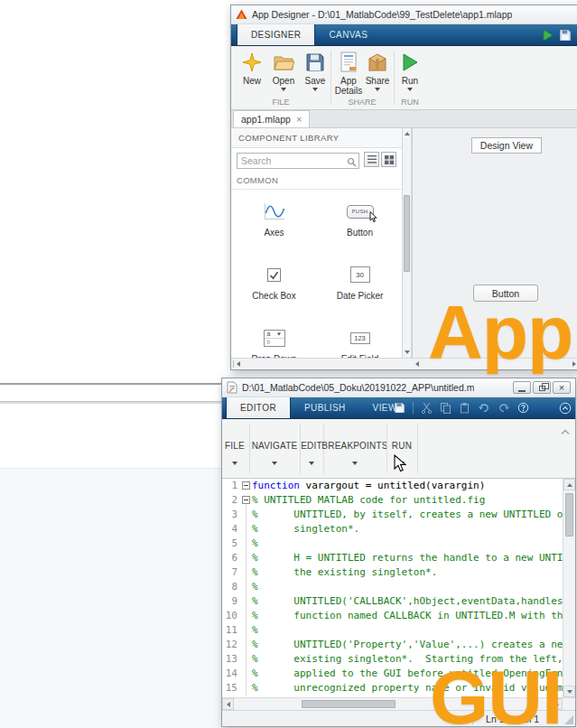 The height and width of the screenshot is (728, 577). I want to click on copy-icon, so click(446, 408).